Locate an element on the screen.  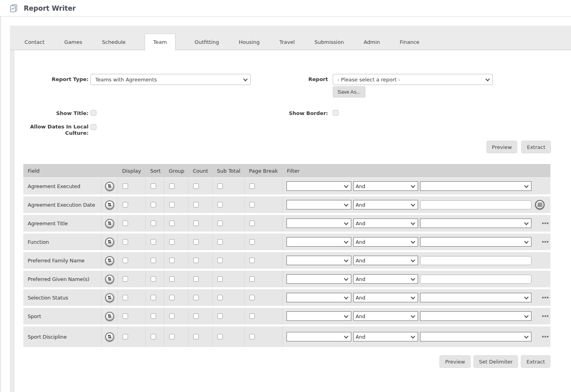
tab-housing: Housing is located at coordinates (249, 42).